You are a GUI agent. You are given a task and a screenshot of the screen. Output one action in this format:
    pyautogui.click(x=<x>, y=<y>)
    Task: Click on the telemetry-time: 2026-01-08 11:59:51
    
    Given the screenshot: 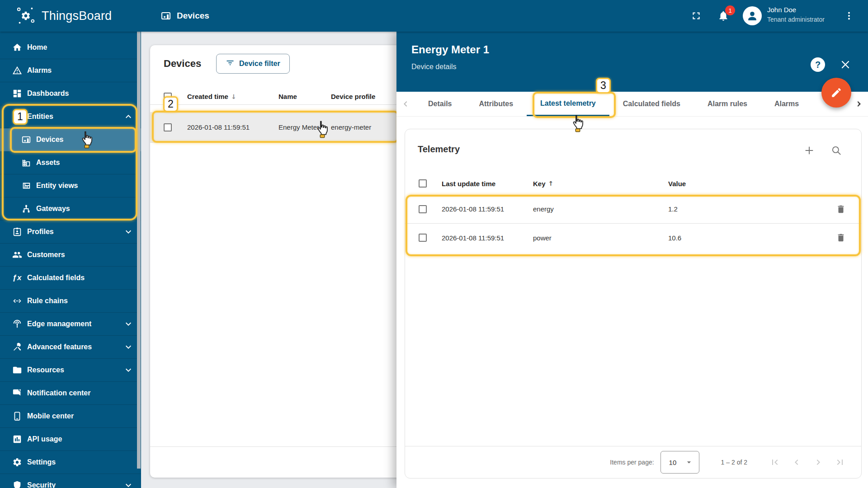 What is the action you would take?
    pyautogui.click(x=487, y=209)
    